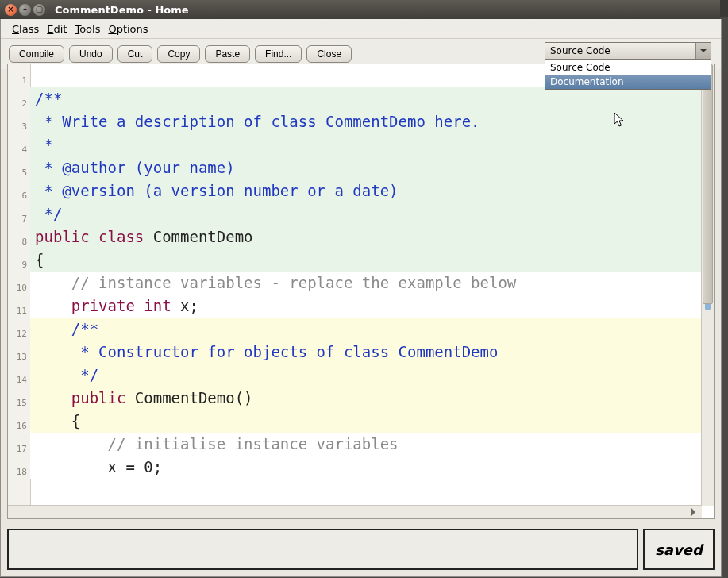 The height and width of the screenshot is (578, 728). Describe the element at coordinates (679, 549) in the screenshot. I see `save-status: saved` at that location.